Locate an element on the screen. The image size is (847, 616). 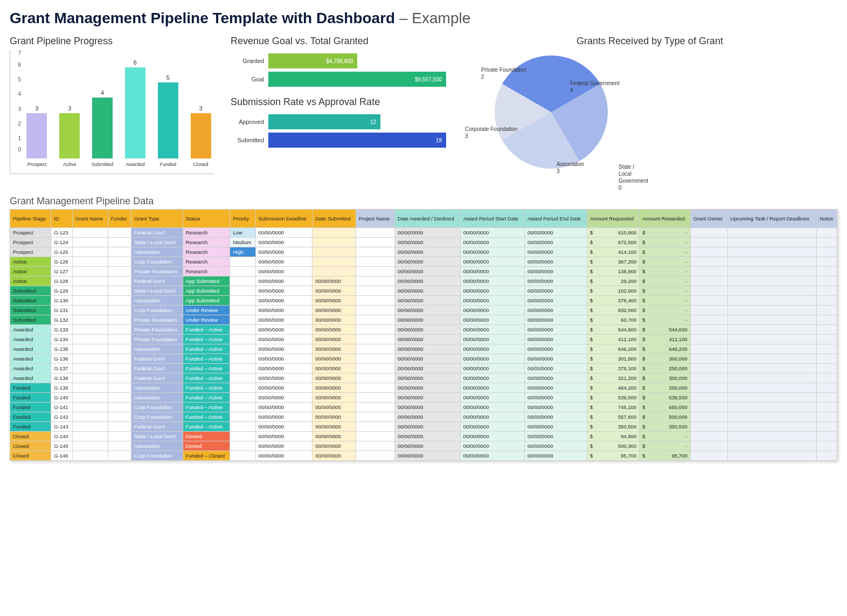
chart-title: Grants Received by Type of Grant is located at coordinates (650, 41).